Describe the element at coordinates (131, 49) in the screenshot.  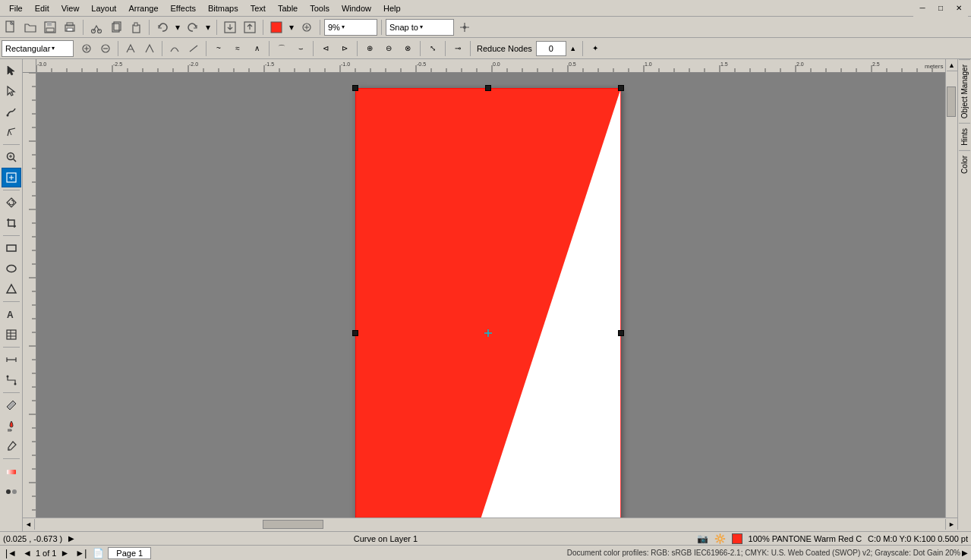
I see `node-join-btn` at that location.